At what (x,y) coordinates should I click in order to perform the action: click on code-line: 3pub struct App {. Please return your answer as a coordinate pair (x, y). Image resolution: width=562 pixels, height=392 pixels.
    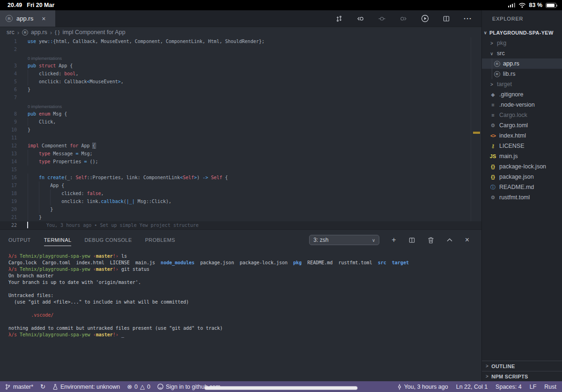
    Looking at the image, I should click on (241, 65).